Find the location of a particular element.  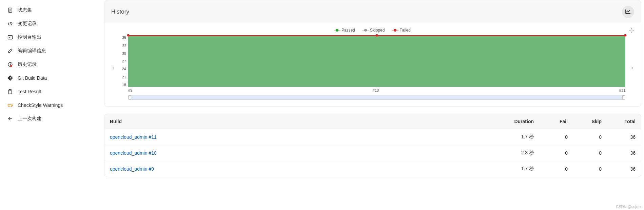

sidebar-item-label: Test Result is located at coordinates (29, 92).